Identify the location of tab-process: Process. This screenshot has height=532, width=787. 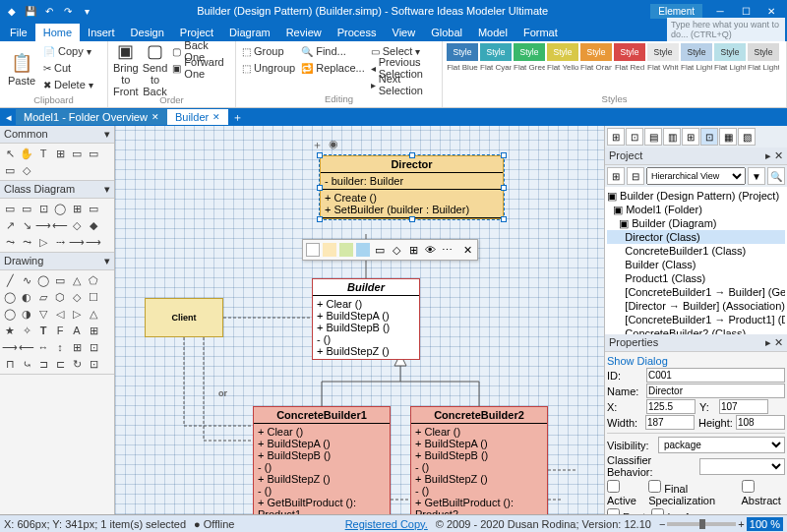
(357, 32).